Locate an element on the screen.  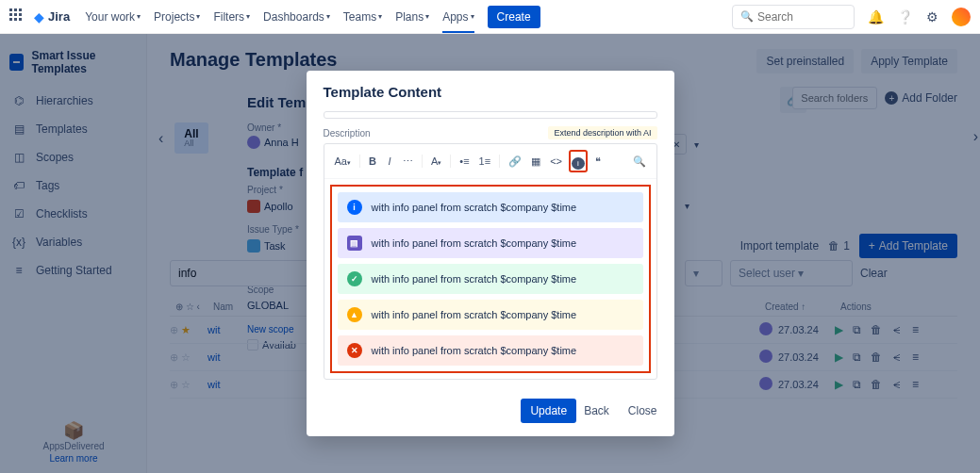
error-icon: ✕ is located at coordinates (355, 351).